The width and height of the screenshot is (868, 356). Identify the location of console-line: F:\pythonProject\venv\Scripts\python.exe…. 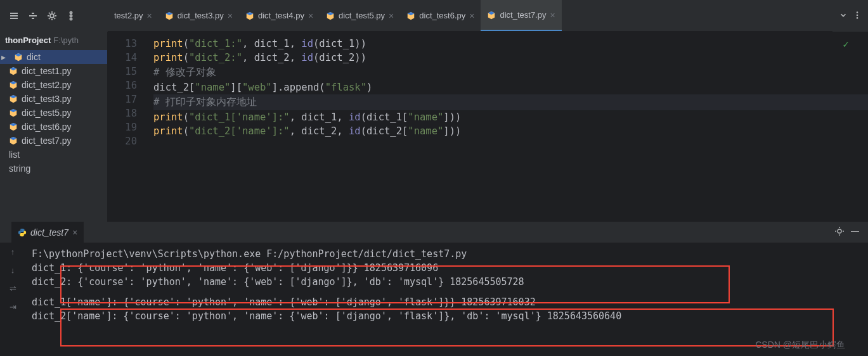
(446, 254).